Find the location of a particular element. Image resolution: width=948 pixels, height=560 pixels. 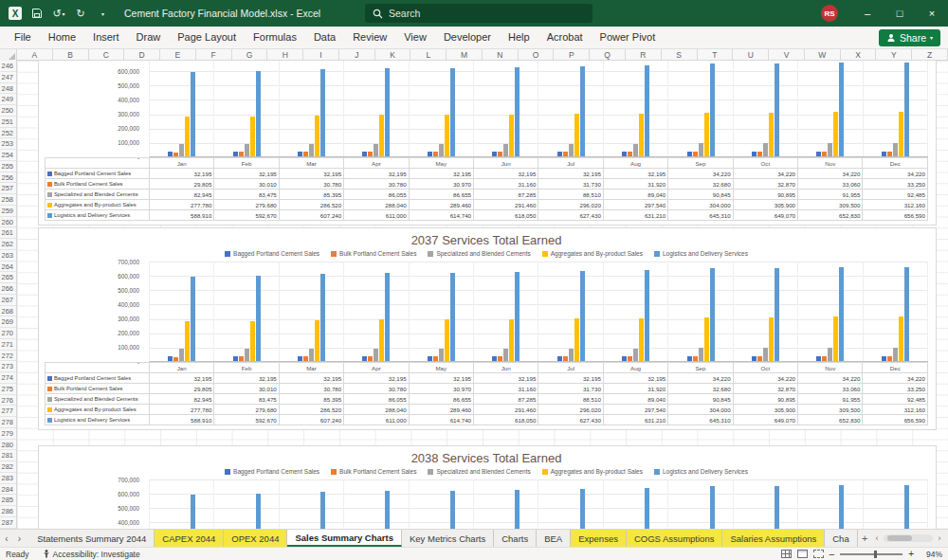

ribbon-tab-formulas: Formulas is located at coordinates (275, 38).